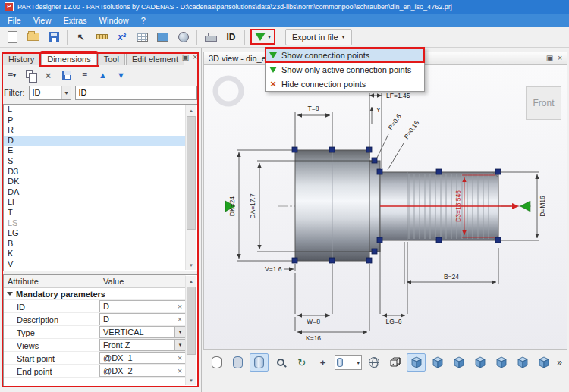 This screenshot has width=569, height=392. Describe the element at coordinates (53, 37) in the screenshot. I see `save-button` at that location.